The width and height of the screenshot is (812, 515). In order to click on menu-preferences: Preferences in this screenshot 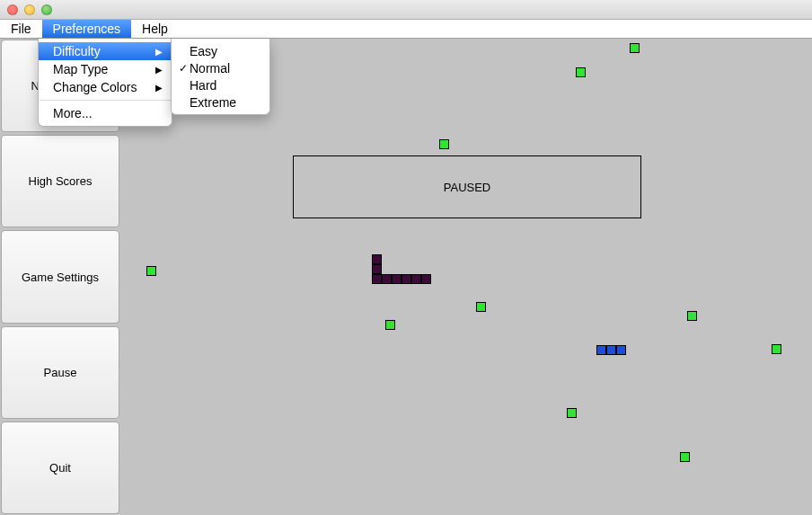, I will do `click(86, 29)`.